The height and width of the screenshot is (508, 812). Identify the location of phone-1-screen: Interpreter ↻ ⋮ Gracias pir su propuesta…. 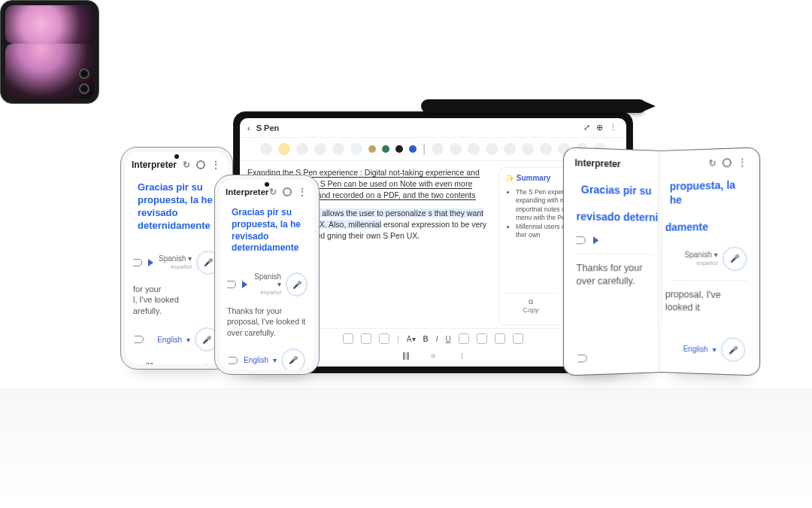
(177, 258).